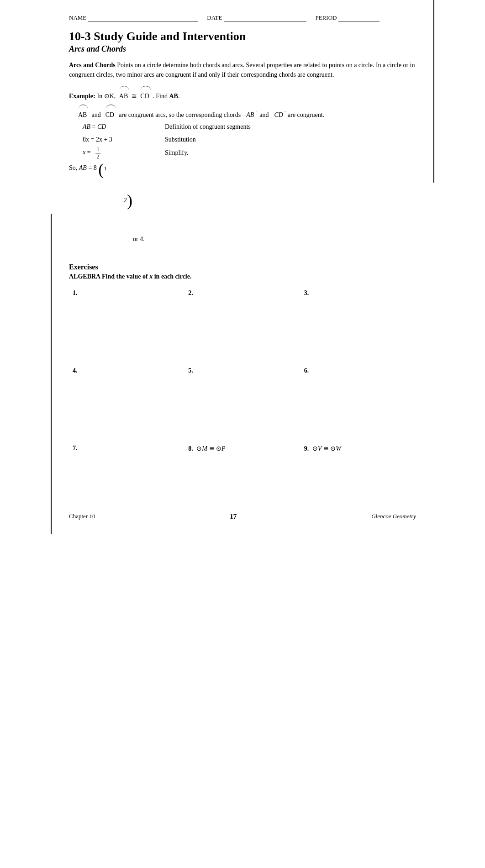 Image resolution: width=485 pixels, height=868 pixels. Describe the element at coordinates (101, 170) in the screenshot. I see `big-paren-open: (` at that location.